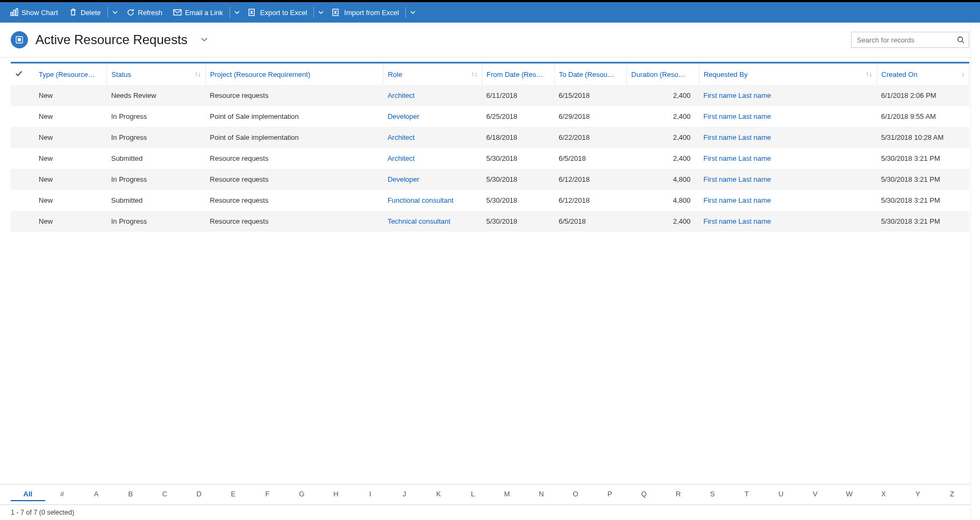 The width and height of the screenshot is (980, 520). I want to click on table-row: New In Progress Resource requests Techni…, so click(490, 222).